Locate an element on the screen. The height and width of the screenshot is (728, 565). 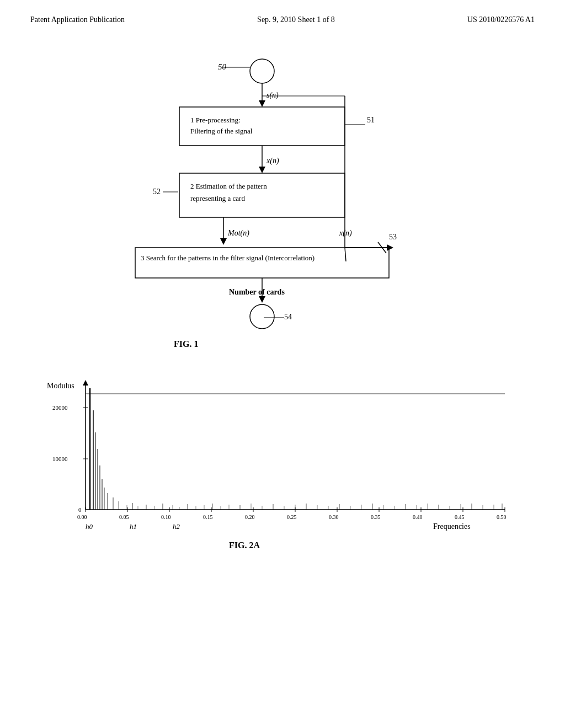
arrow-start-block1-head is located at coordinates (262, 104).